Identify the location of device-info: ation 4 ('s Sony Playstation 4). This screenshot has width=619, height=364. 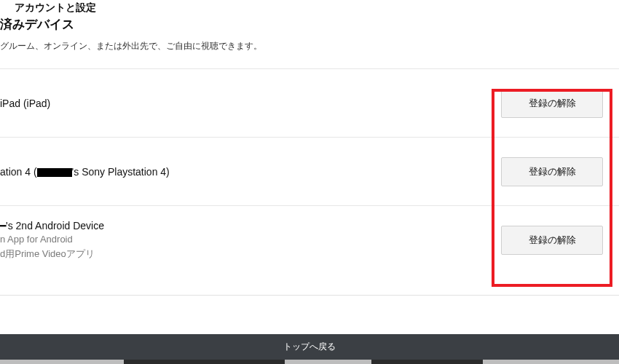
(84, 172).